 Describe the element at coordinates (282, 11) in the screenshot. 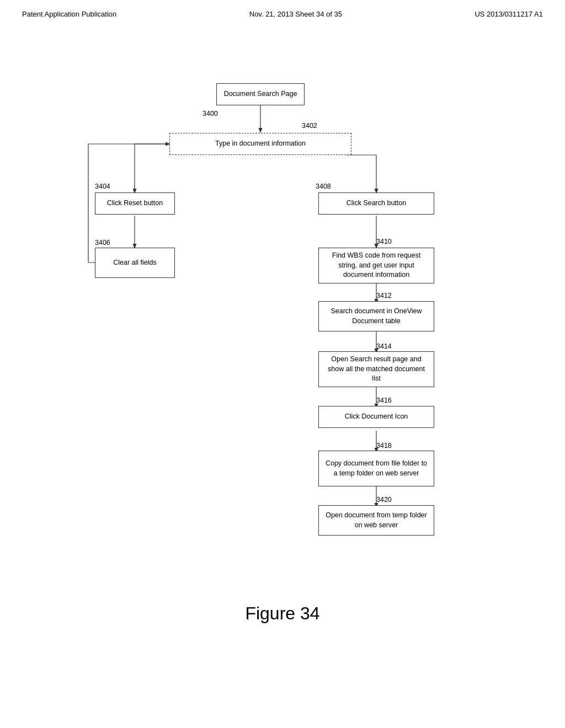

I see `page-header: Patent Application Publication Nov. 21, …` at that location.